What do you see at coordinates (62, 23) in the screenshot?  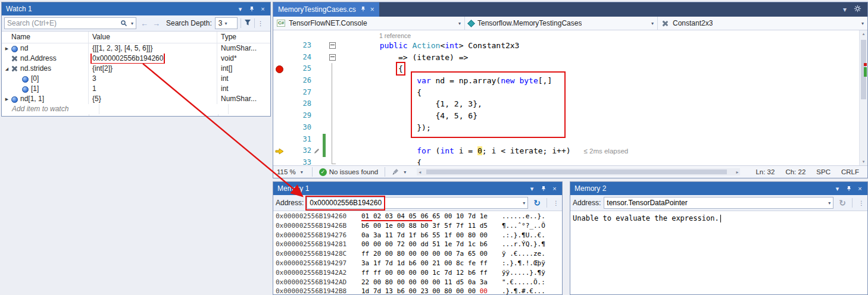 I see `search-input` at bounding box center [62, 23].